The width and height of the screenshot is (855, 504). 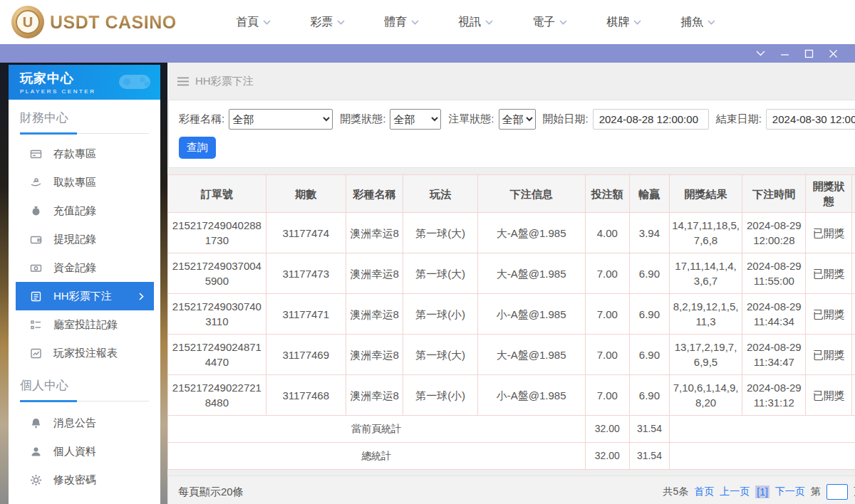 What do you see at coordinates (395, 23) in the screenshot?
I see `nav-label: 體育` at bounding box center [395, 23].